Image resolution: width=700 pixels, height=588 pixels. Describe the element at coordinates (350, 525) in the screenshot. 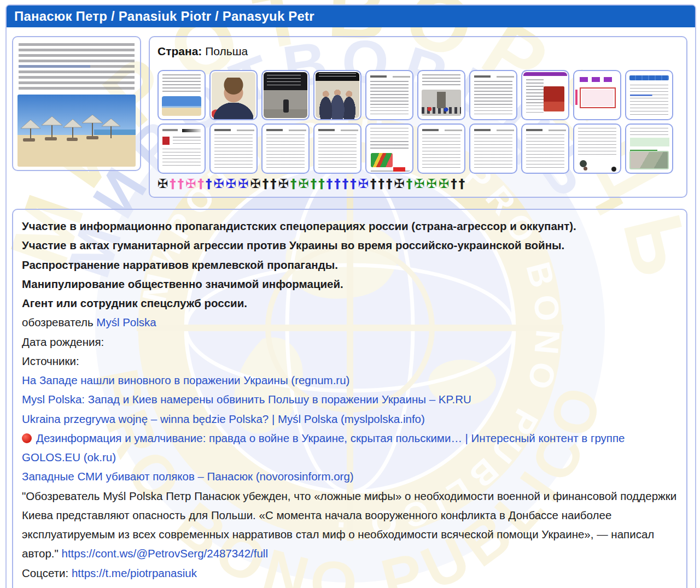

I see `quote-paragraph: "Обозреватель Myśl Polska Петр Панасюк у…` at that location.